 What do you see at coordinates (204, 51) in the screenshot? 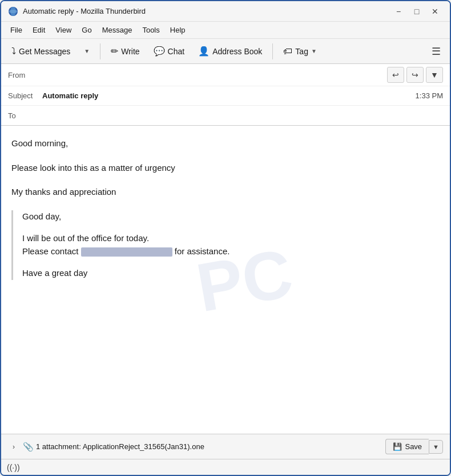
I see `address-book-icon: 👤` at bounding box center [204, 51].